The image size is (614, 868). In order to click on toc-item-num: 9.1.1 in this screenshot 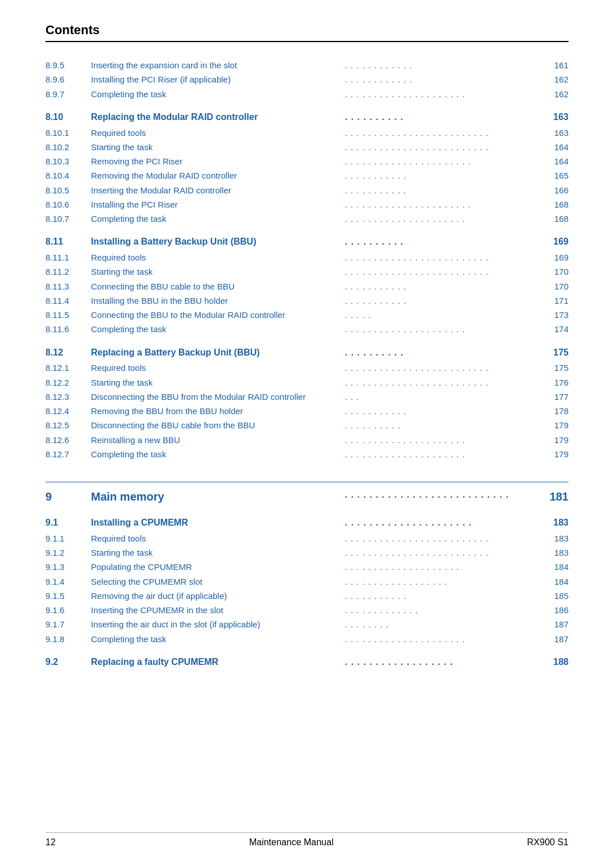, I will do `click(68, 538)`.